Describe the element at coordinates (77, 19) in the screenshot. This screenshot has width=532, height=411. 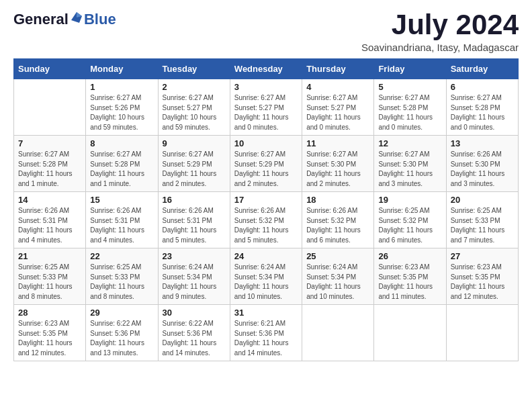
I see `logo-bird-icon` at that location.